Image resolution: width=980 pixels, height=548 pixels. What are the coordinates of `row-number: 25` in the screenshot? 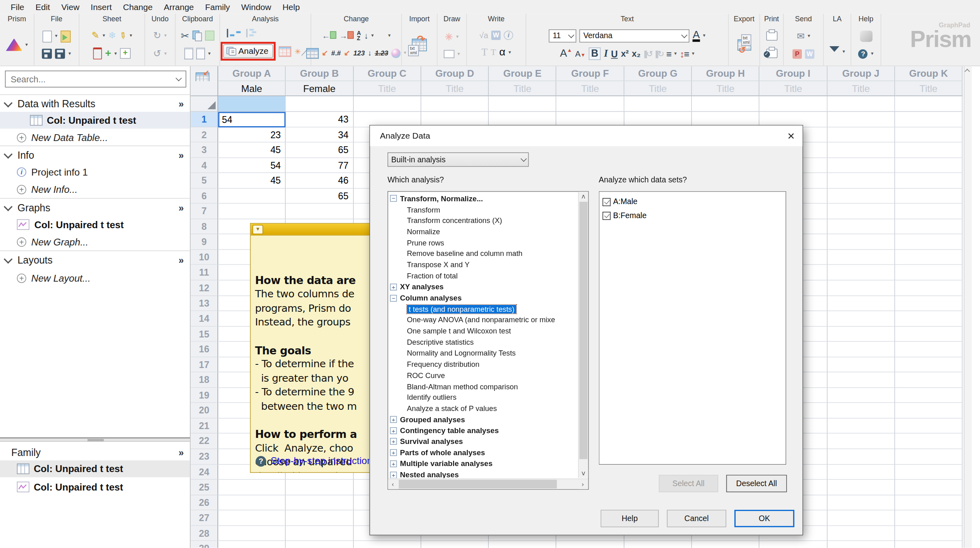 It's located at (204, 487).